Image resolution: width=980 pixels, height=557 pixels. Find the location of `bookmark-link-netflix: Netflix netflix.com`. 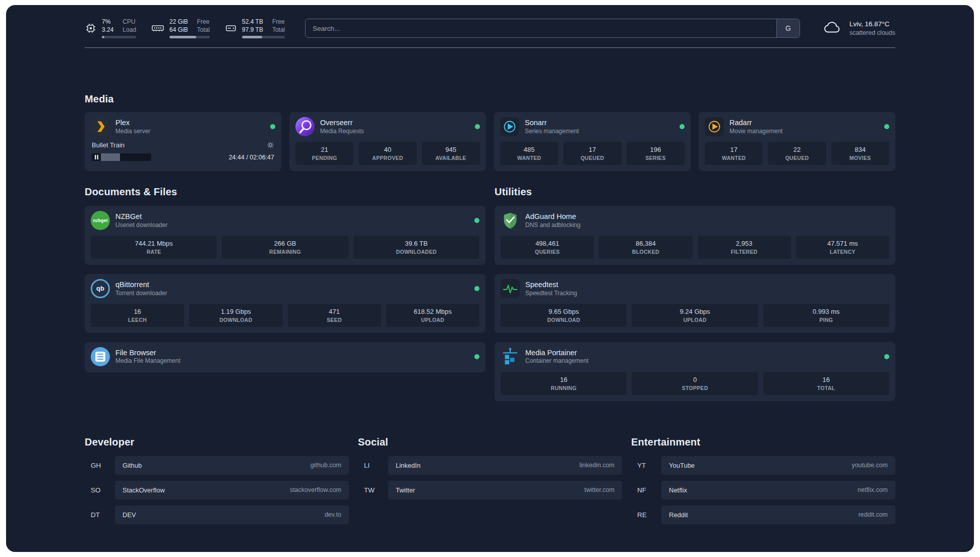

bookmark-link-netflix: Netflix netflix.com is located at coordinates (778, 490).